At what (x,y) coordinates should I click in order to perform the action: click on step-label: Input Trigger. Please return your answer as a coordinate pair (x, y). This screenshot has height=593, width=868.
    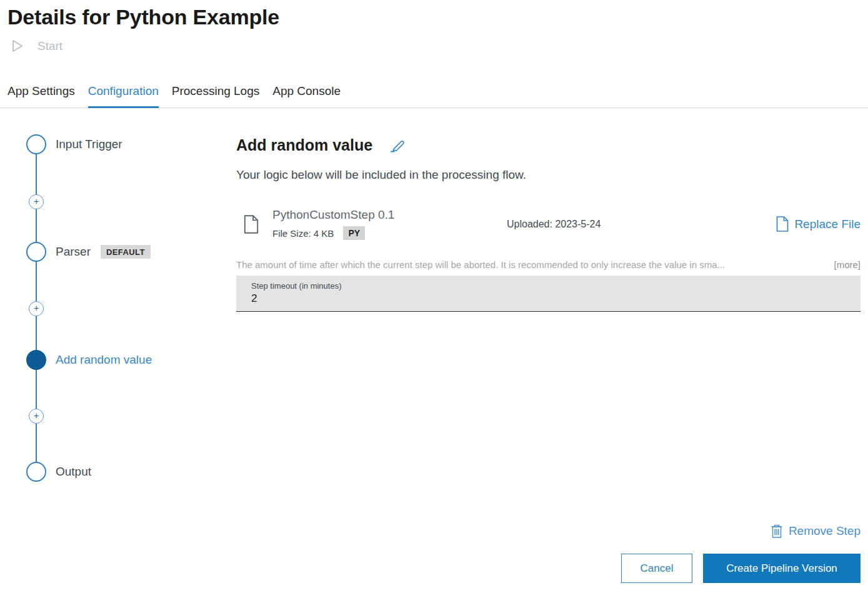
    Looking at the image, I should click on (89, 144).